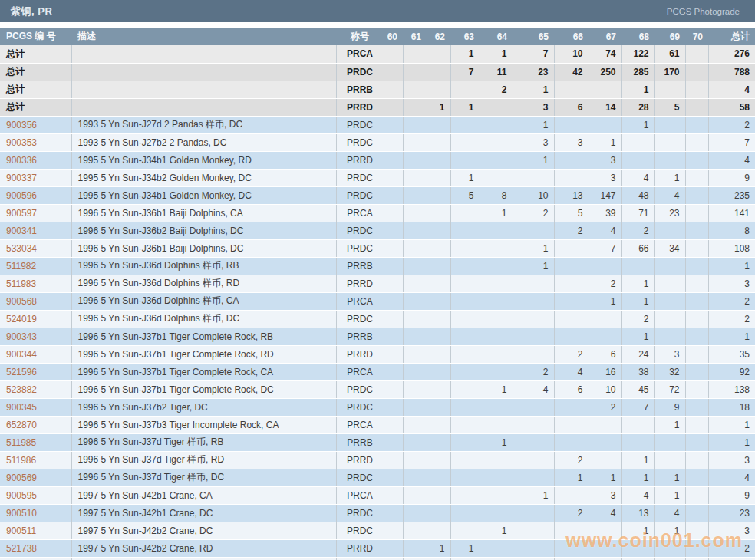  Describe the element at coordinates (35, 371) in the screenshot. I see `pcgs-number-link: 521596` at that location.